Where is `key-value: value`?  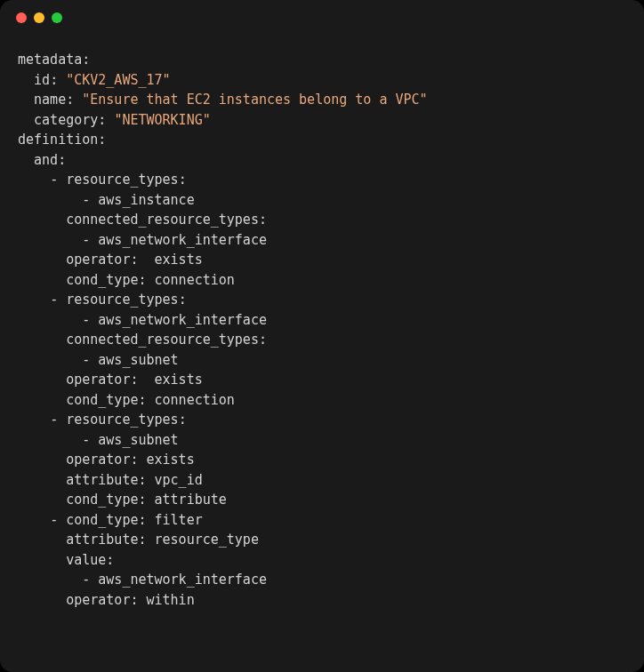
key-value: value is located at coordinates (85, 560).